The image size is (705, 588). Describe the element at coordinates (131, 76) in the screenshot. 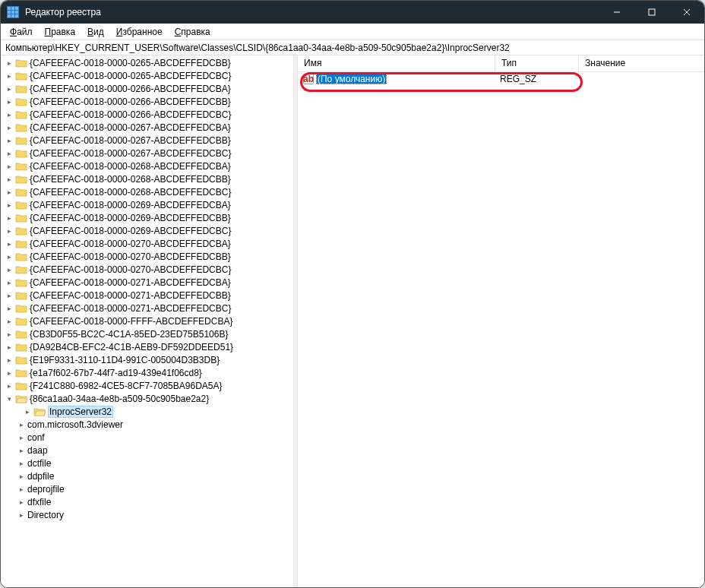

I see `tree-item-label: {CAFEEFAC-0018-0000-0265-ABCDEFFEDCBC}` at that location.